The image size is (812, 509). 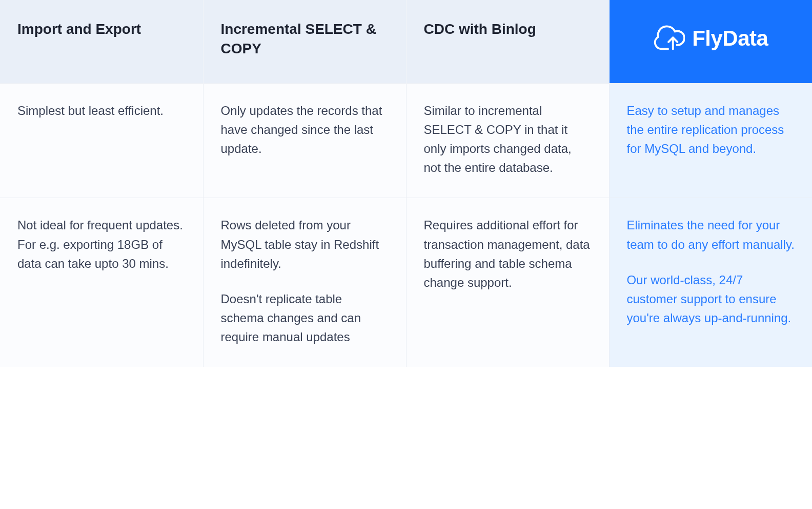 What do you see at coordinates (304, 318) in the screenshot?
I see `cell-text: Doesn't replicate table schema changes a…` at bounding box center [304, 318].